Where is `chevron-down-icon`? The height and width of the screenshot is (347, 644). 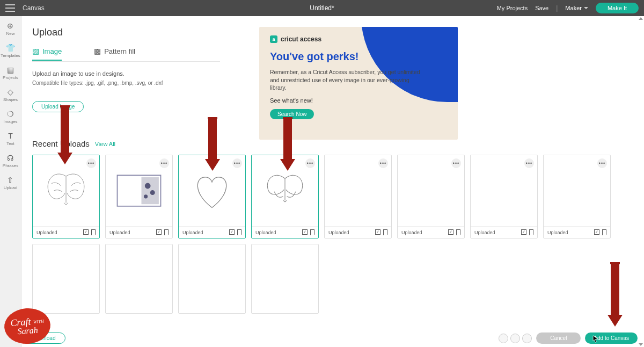 chevron-down-icon is located at coordinates (586, 8).